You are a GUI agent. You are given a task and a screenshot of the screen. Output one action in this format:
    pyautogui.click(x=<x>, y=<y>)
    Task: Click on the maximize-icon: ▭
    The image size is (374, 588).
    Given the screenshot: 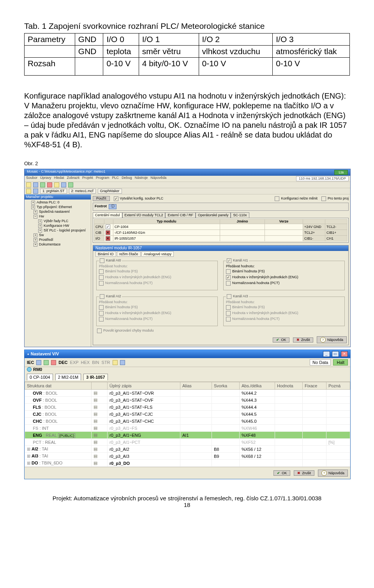 What is the action you would take?
    pyautogui.click(x=335, y=354)
    